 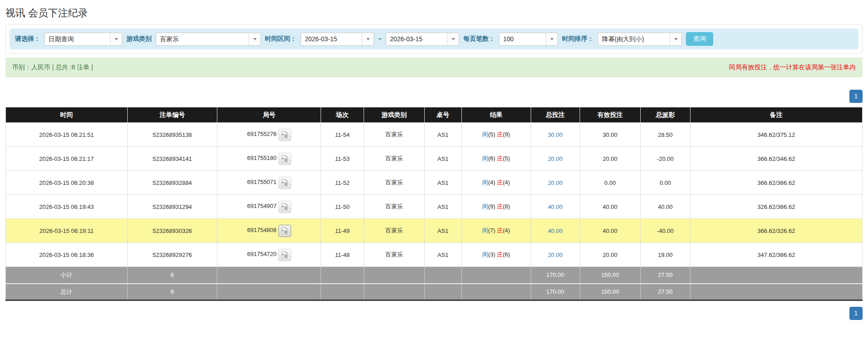 I want to click on bet-id-cell: 523268930326, so click(x=172, y=231).